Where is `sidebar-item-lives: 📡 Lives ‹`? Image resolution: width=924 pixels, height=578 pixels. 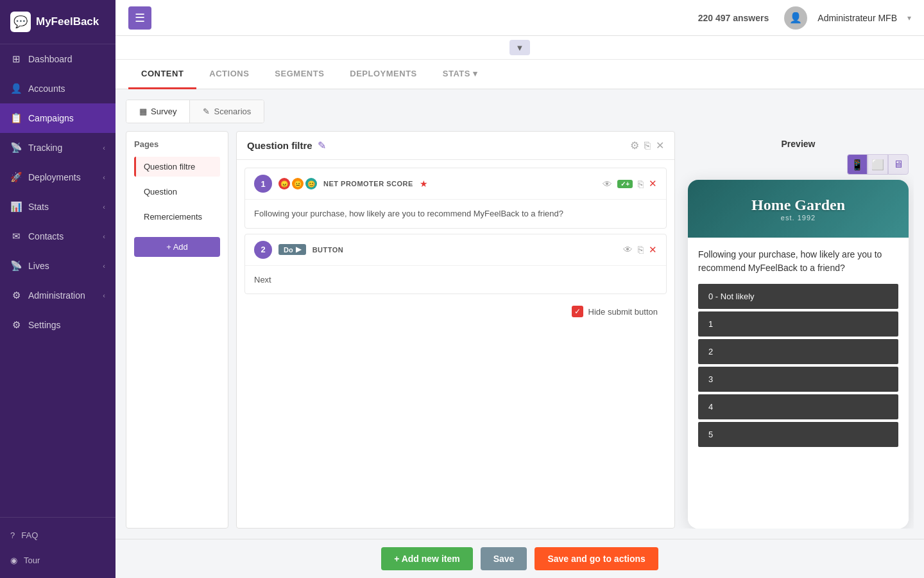 sidebar-item-lives: 📡 Lives ‹ is located at coordinates (58, 266).